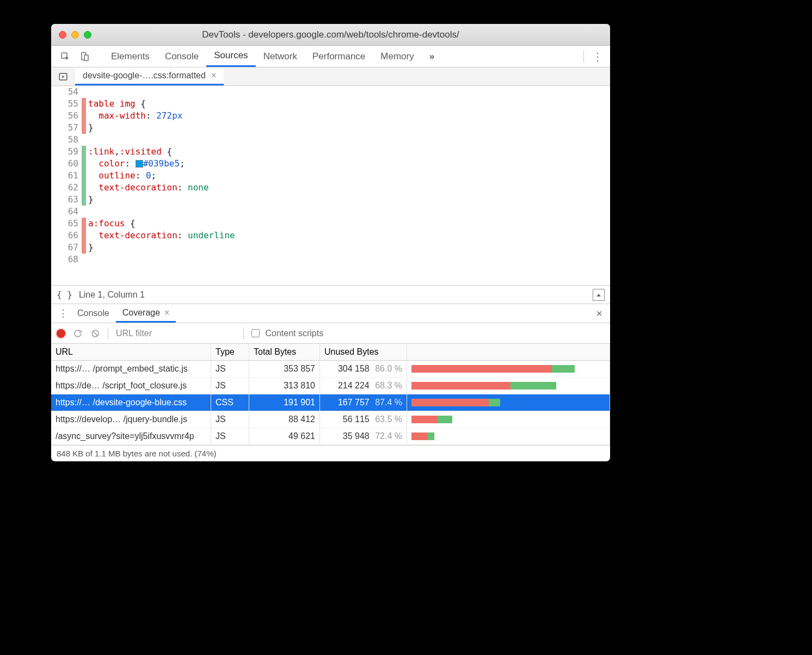 Image resolution: width=812 pixels, height=655 pixels. What do you see at coordinates (285, 352) in the screenshot?
I see `col-header-total: Total Bytes` at bounding box center [285, 352].